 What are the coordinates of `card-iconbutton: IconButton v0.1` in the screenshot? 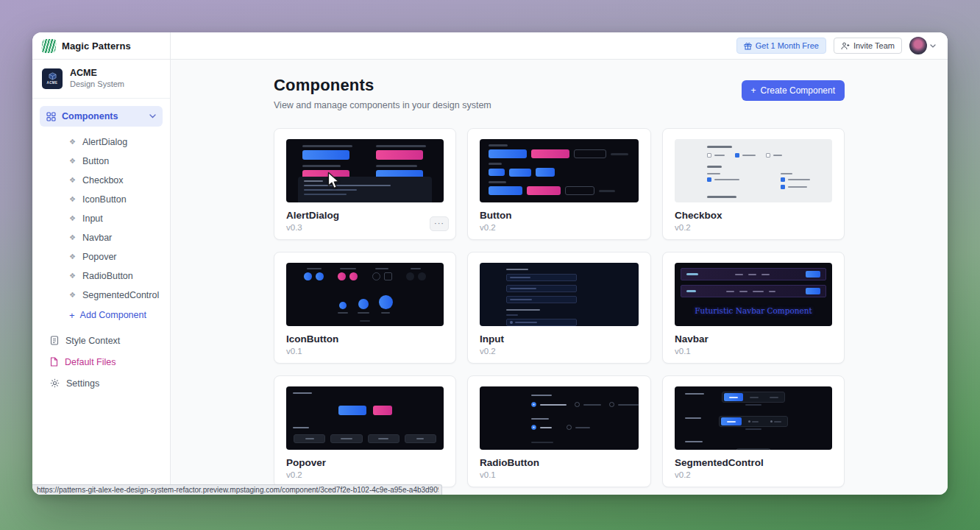 It's located at (365, 308).